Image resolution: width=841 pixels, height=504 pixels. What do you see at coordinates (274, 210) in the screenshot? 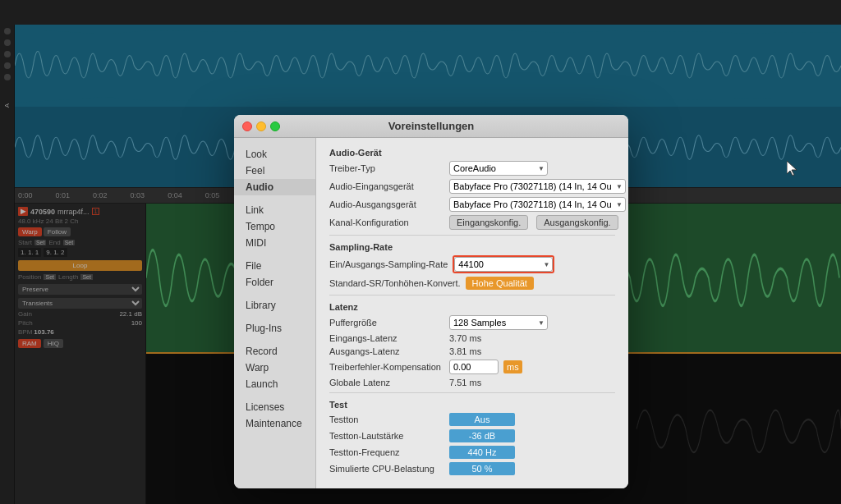
I see `nav-item-link: Link` at bounding box center [274, 210].